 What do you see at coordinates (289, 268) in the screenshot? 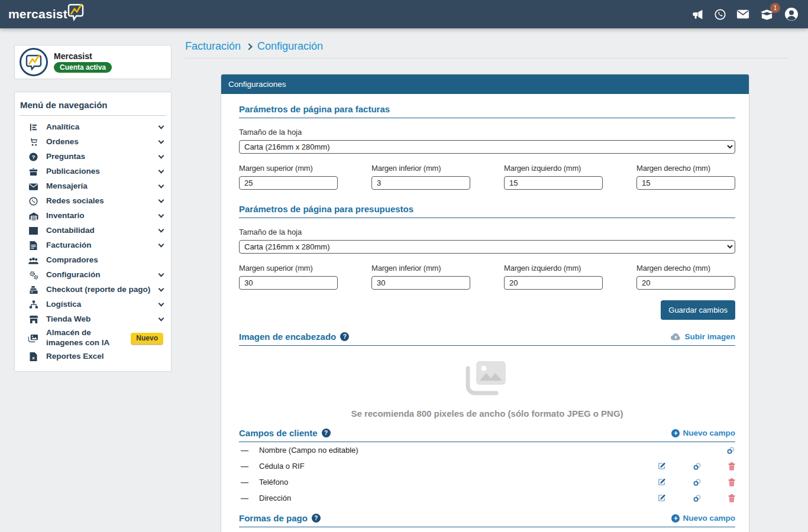
I see `margin-label: Margen superior (mm)` at bounding box center [289, 268].